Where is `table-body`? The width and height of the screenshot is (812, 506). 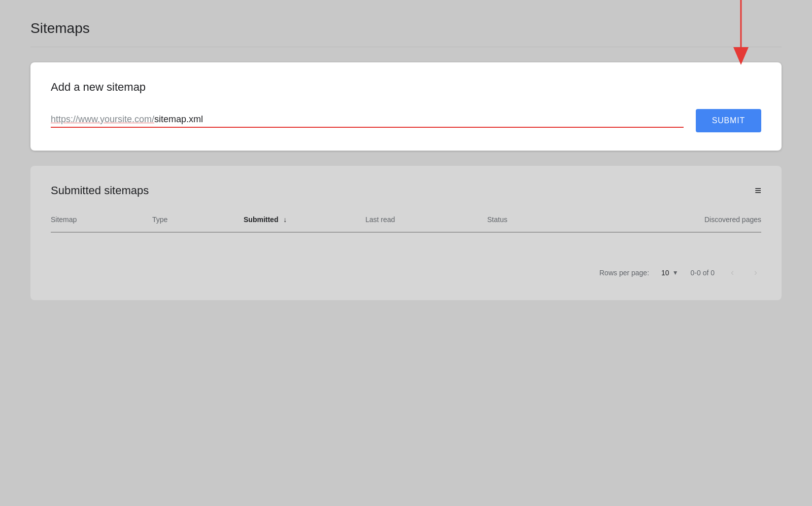 table-body is located at coordinates (406, 243).